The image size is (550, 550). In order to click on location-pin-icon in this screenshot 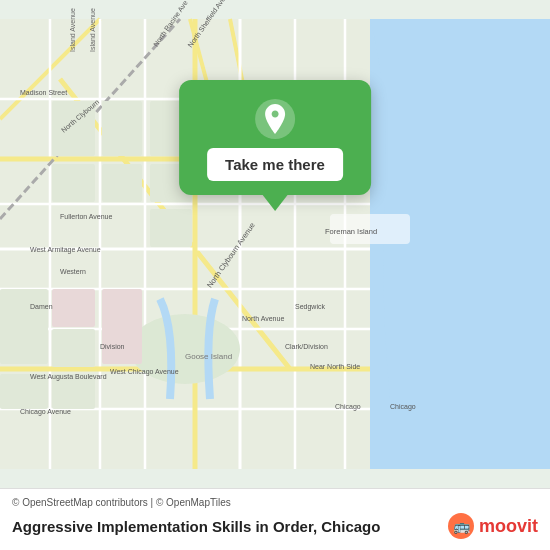, I will do `click(275, 119)`.